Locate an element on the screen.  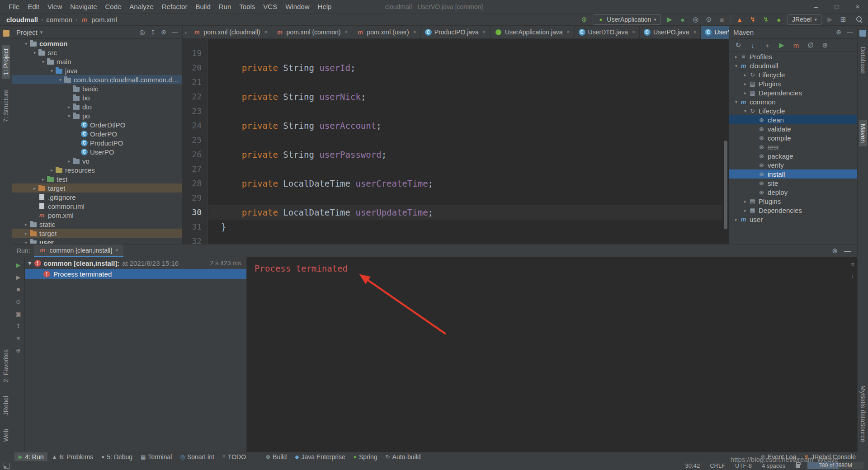
project-tree-item-resources: ▸resources is located at coordinates (97, 170).